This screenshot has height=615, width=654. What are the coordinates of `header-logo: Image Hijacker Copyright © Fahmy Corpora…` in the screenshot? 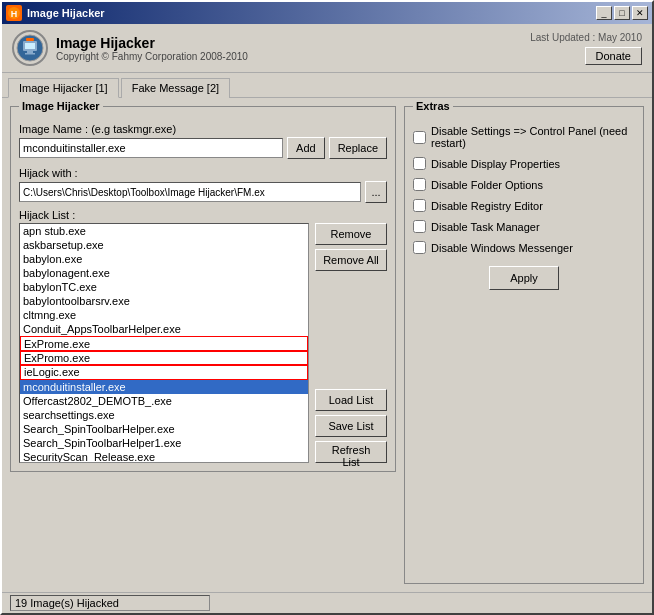 It's located at (130, 48).